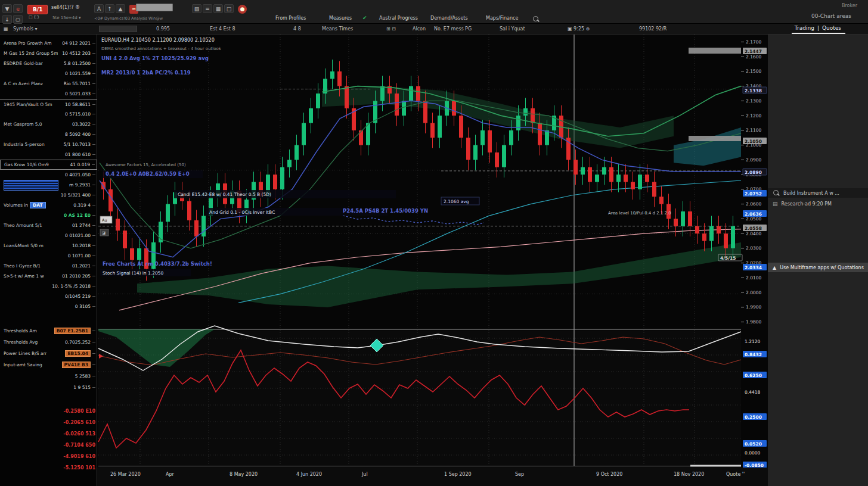 This screenshot has width=868, height=486. What do you see at coordinates (653, 29) in the screenshot?
I see `subbar-item-9: 99102 92/R` at bounding box center [653, 29].